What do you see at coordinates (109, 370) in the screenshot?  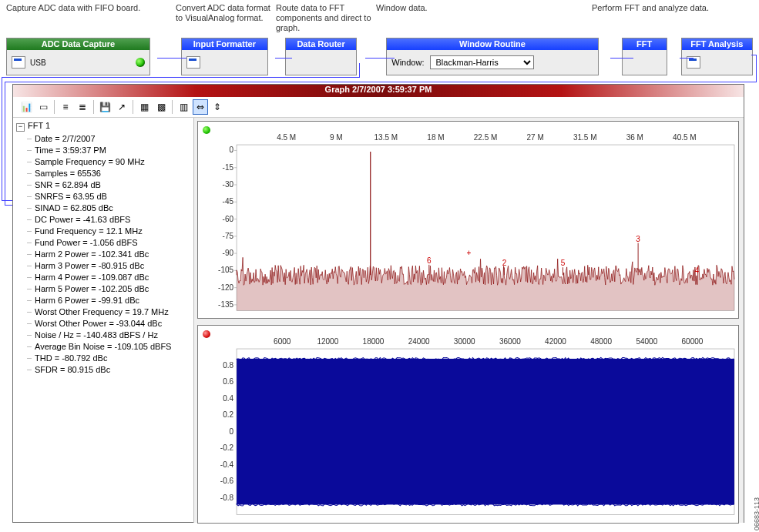 I see `tree-item: SFDR = 80.915 dBc` at bounding box center [109, 370].